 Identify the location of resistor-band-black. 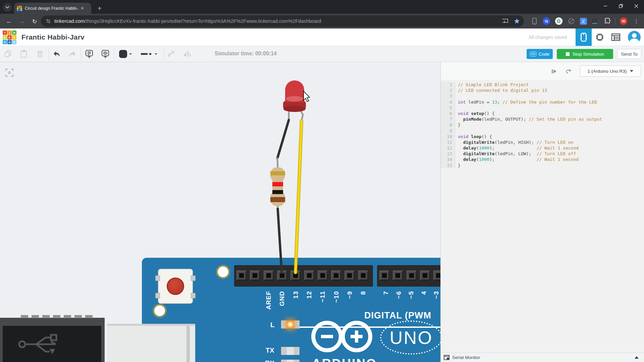
(278, 192).